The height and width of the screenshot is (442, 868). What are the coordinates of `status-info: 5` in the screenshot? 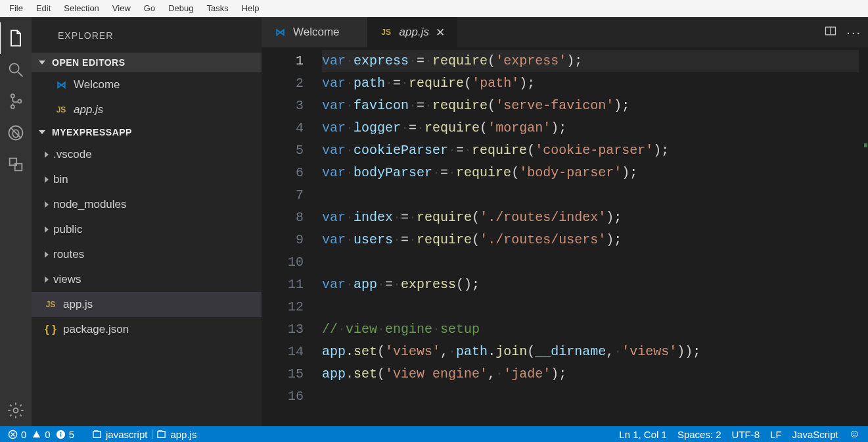 It's located at (68, 434).